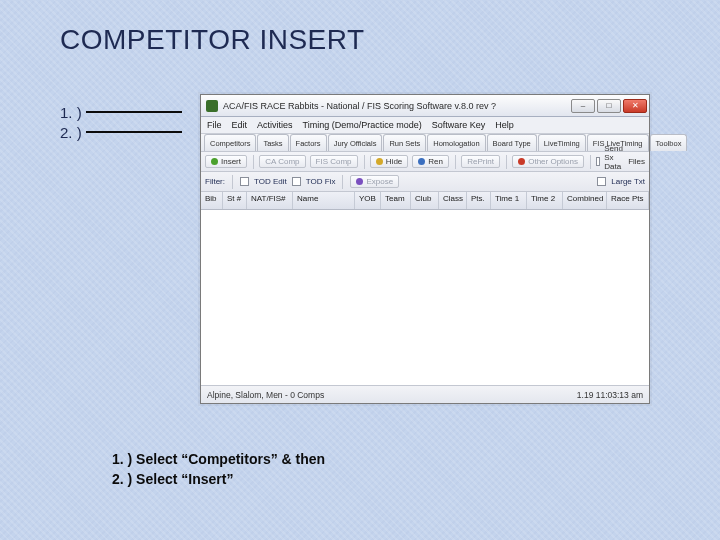 Image resolution: width=720 pixels, height=540 pixels. I want to click on col-class: Class, so click(453, 200).